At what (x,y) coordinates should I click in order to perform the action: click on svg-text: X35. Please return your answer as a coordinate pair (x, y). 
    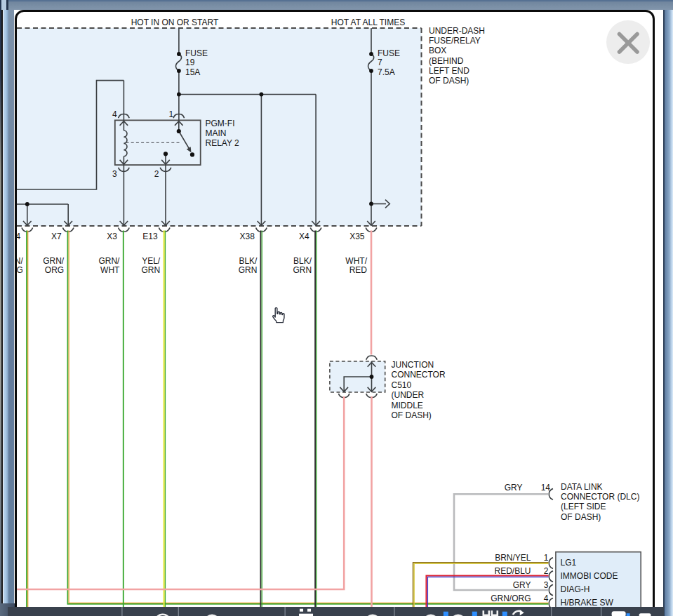
    Looking at the image, I should click on (357, 236).